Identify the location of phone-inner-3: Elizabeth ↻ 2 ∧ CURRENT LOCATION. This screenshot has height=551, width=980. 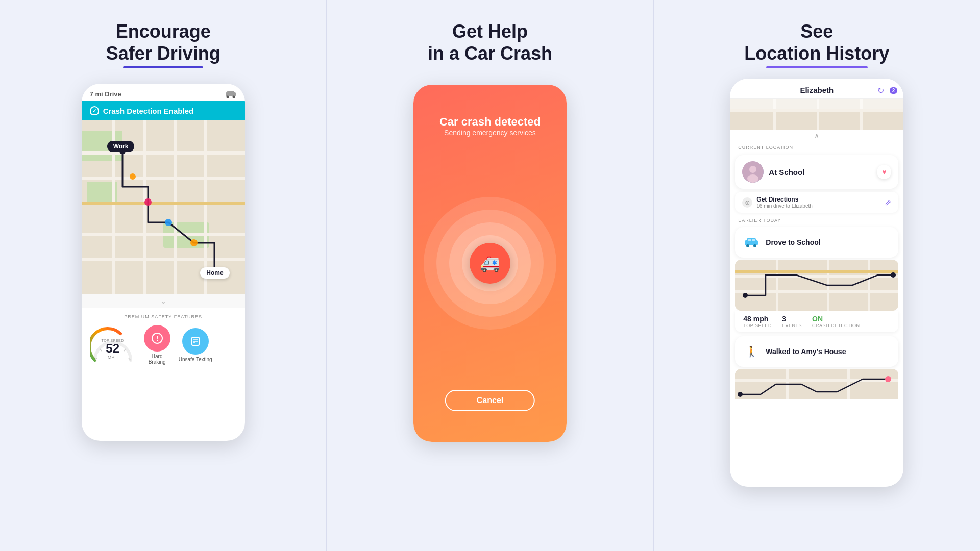
(817, 283).